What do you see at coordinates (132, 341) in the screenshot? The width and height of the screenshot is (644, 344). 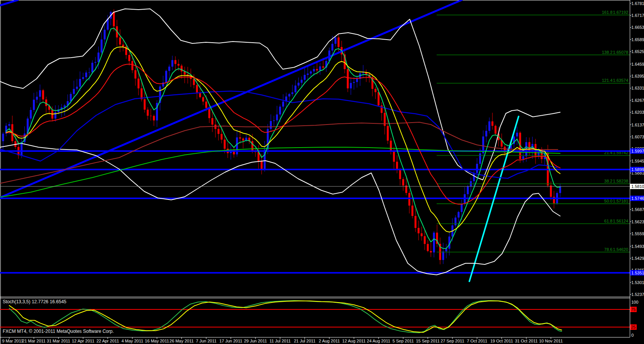 I see `date-tick-label: 4 May 2011` at bounding box center [132, 341].